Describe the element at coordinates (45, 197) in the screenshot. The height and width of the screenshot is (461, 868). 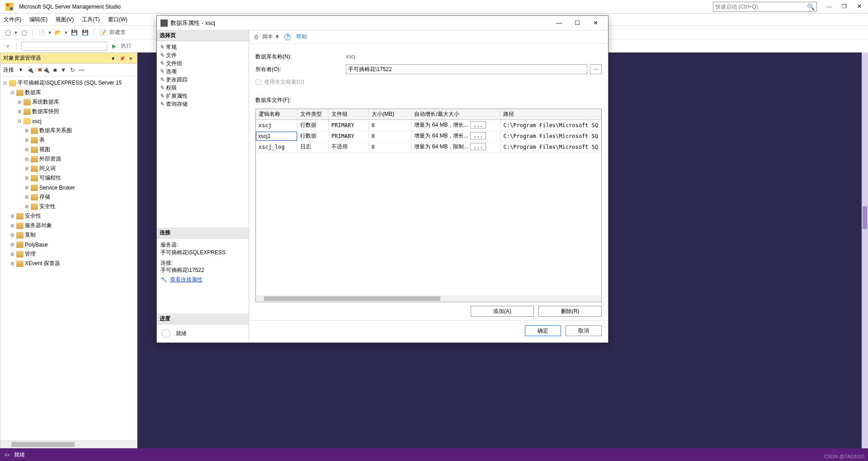
I see `tree-storage: 存储` at that location.